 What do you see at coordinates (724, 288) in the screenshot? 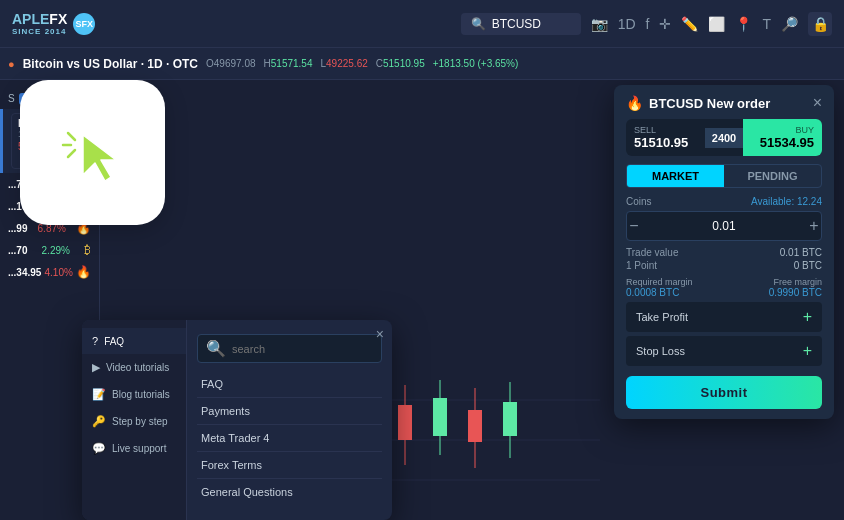
I see `margin-row: Required margin 0.0008 BTC Free margin 0…` at bounding box center [724, 288].